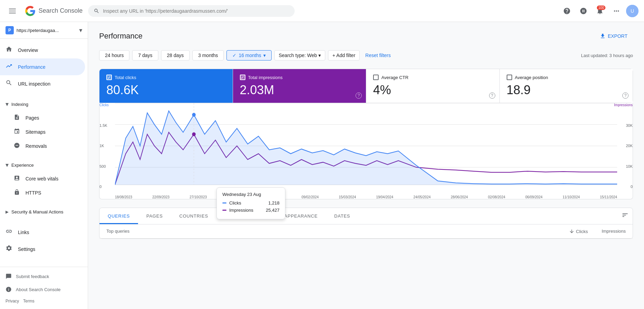 This screenshot has width=644, height=309. Describe the element at coordinates (366, 216) in the screenshot. I see `tabs-header: QUERIES PAGES COUNTRIES DEVICES SEARCH A…` at that location.